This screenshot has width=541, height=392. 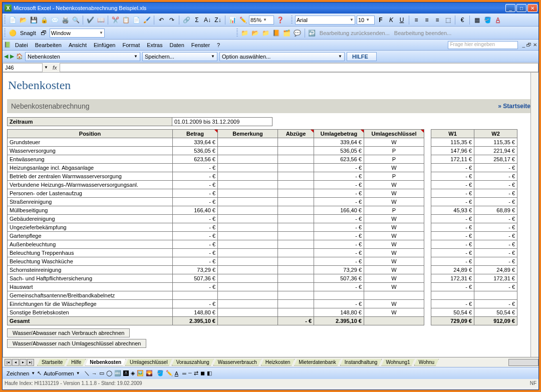 I want to click on rect-icon: ▭, so click(x=102, y=373).